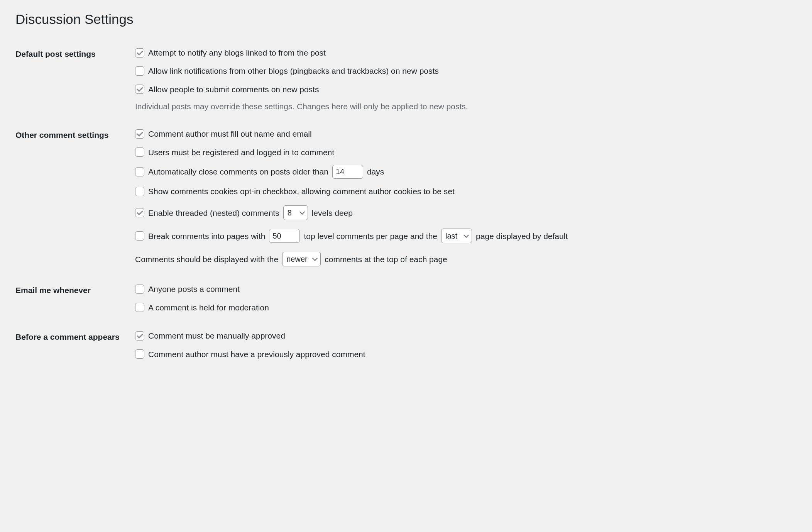 This screenshot has width=812, height=532. What do you see at coordinates (464, 90) in the screenshot?
I see `option-allow-comments: Allow people to submit comments on new p…` at bounding box center [464, 90].